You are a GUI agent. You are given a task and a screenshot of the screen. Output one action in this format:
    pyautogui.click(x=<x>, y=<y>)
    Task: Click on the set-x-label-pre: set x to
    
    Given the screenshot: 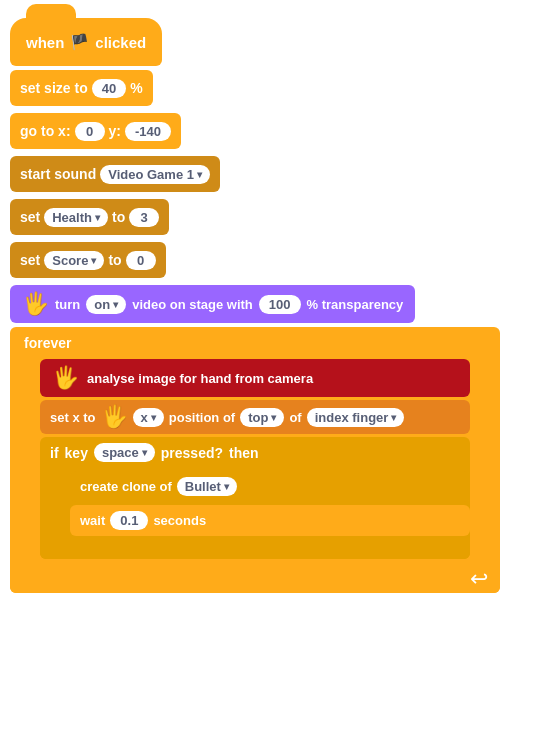 What is the action you would take?
    pyautogui.click(x=73, y=418)
    